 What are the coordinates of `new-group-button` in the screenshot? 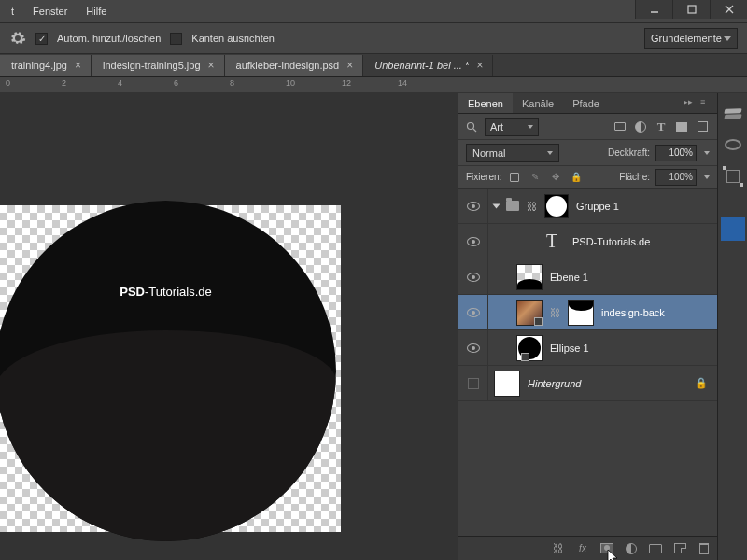 It's located at (655, 549).